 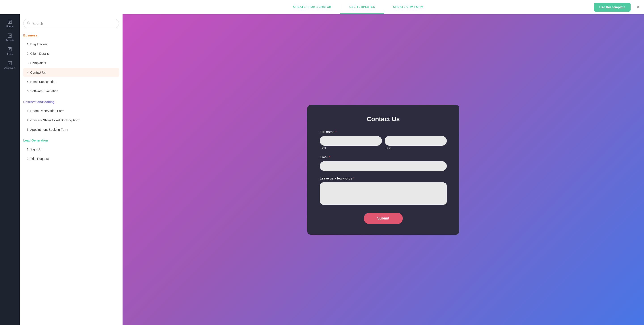 What do you see at coordinates (71, 54) in the screenshot?
I see `template-item-client-details: 2. Client Details` at bounding box center [71, 54].